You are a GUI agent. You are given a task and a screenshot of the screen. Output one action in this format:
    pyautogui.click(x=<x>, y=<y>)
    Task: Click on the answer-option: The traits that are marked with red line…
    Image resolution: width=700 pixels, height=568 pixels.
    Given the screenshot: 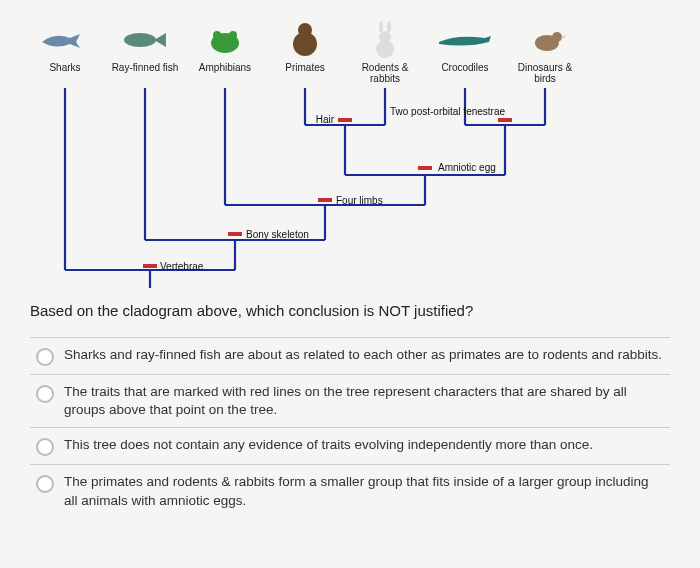 What is the action you would take?
    pyautogui.click(x=350, y=400)
    